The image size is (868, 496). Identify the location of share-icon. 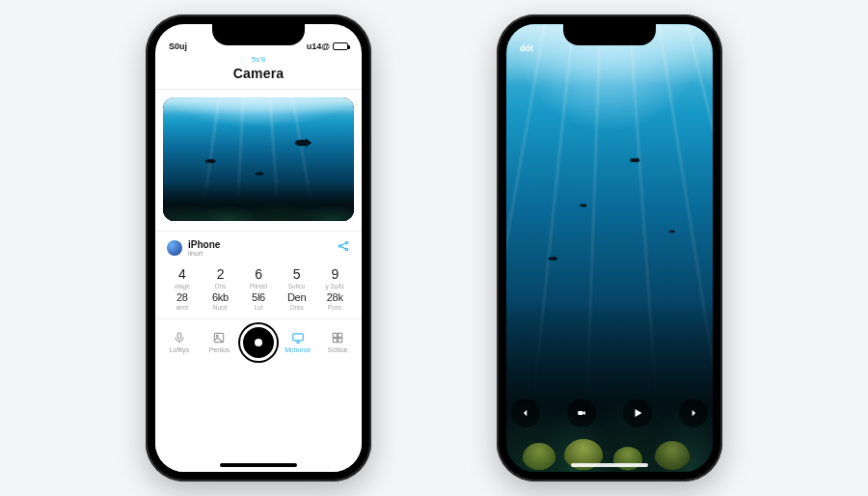
(343, 248).